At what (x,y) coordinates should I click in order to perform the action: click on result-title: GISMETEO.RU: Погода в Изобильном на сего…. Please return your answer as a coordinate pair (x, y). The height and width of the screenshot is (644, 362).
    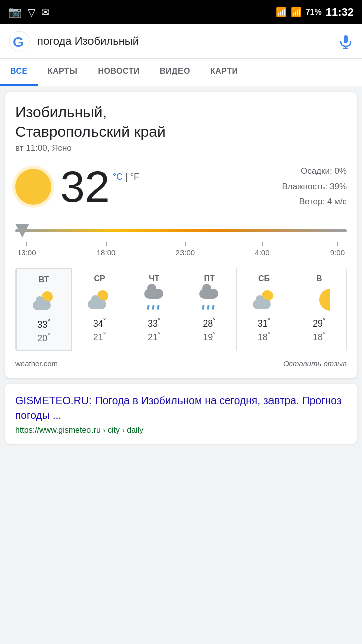
    Looking at the image, I should click on (181, 408).